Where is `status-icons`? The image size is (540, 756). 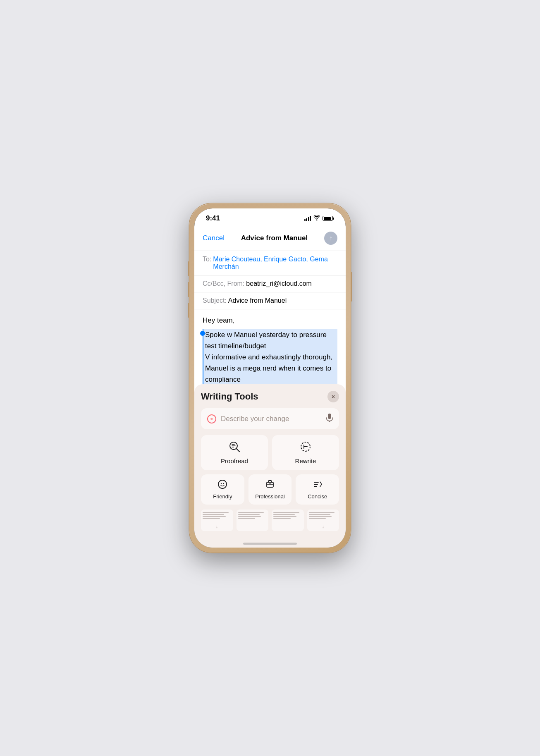
status-icons is located at coordinates (319, 218).